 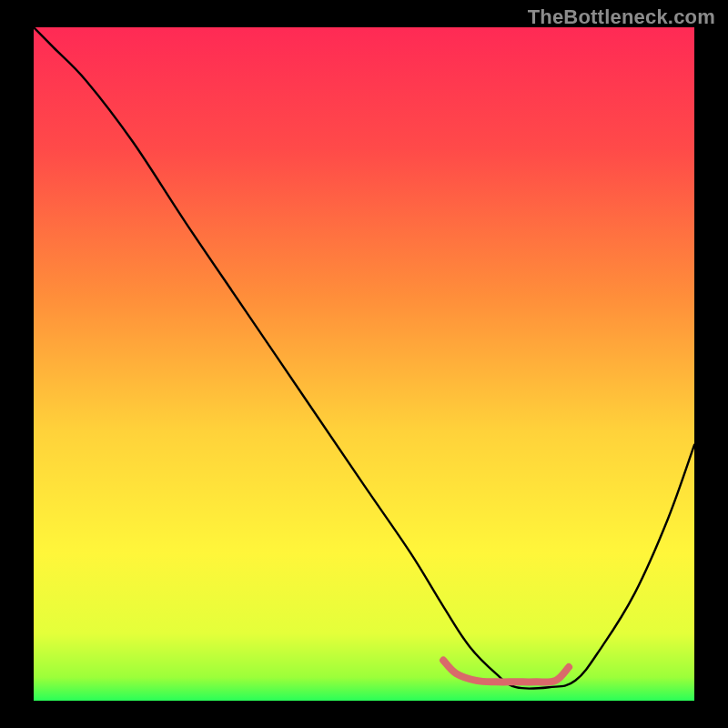 I want to click on watermark-label: TheBottleneck.com, so click(x=622, y=17).